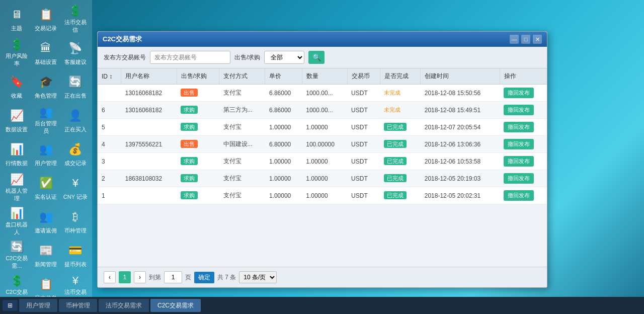  I want to click on cell-status: 已完成, so click(400, 179).